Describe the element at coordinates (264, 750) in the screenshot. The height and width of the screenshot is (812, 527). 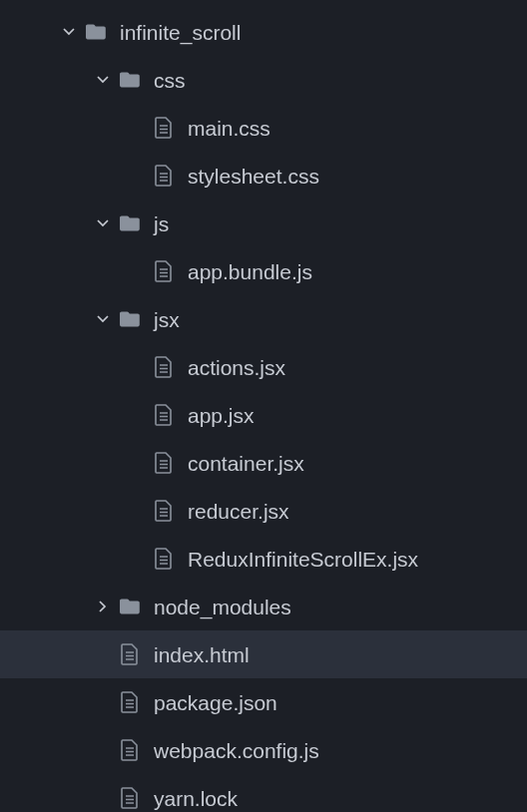
I see `tree-file-webpack-config-js: webpack.config.js` at that location.